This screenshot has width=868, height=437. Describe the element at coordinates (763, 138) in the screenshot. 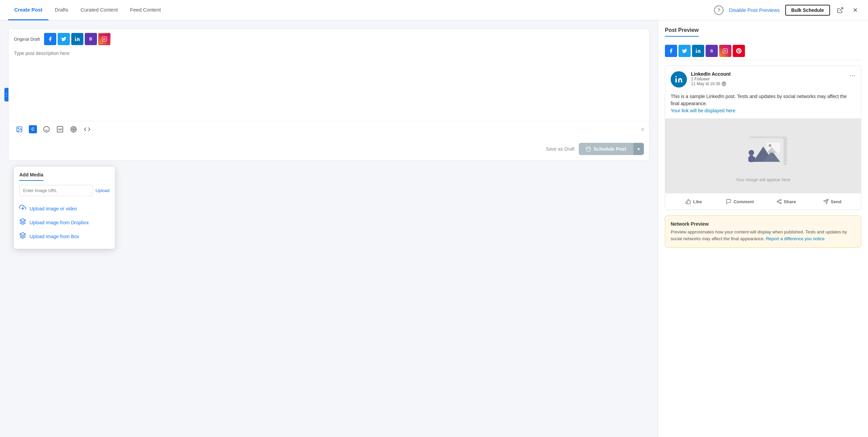

I see `linkedin-preview-card: LinkedIn Account 2 Follower 11 May at 16…` at that location.